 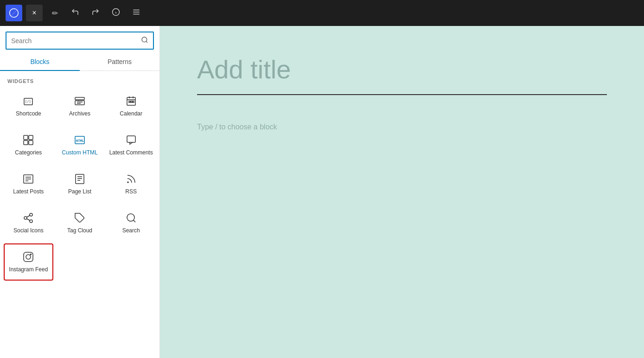 I want to click on undo-button, so click(x=75, y=13).